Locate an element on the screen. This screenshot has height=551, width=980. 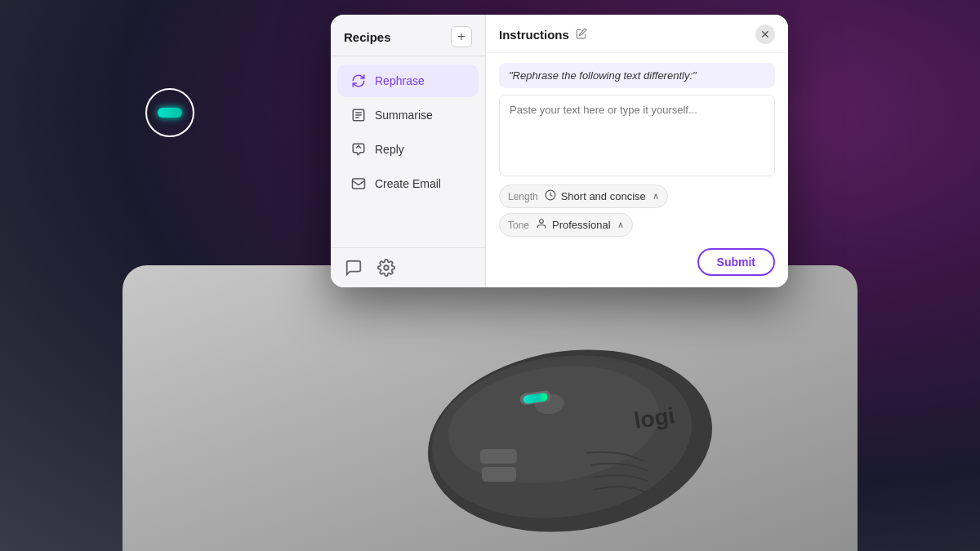
length-label: Length is located at coordinates (523, 197).